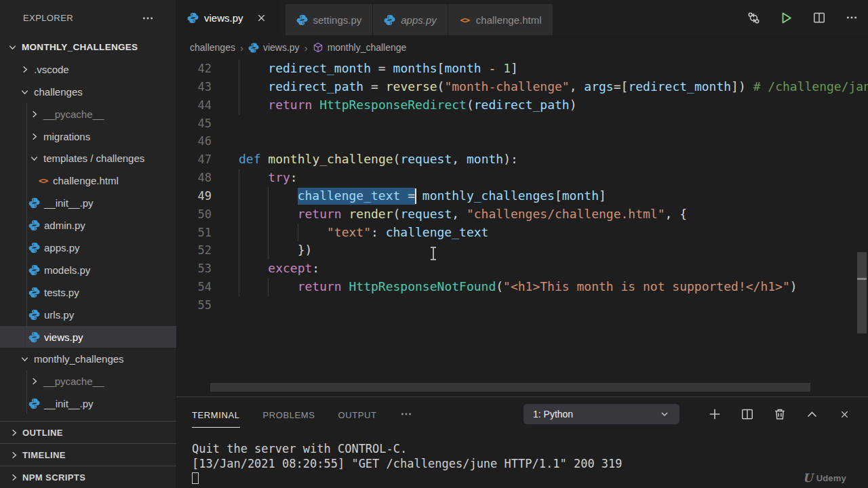 Image resolution: width=868 pixels, height=488 pixels. Describe the element at coordinates (407, 414) in the screenshot. I see `panel-more-icon` at that location.